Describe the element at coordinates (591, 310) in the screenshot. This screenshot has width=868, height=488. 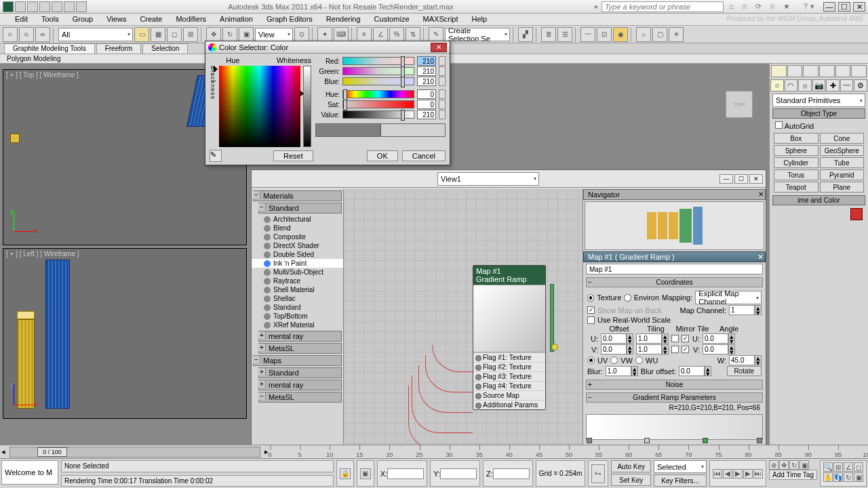
I see `check-showmap: ✓` at that location.